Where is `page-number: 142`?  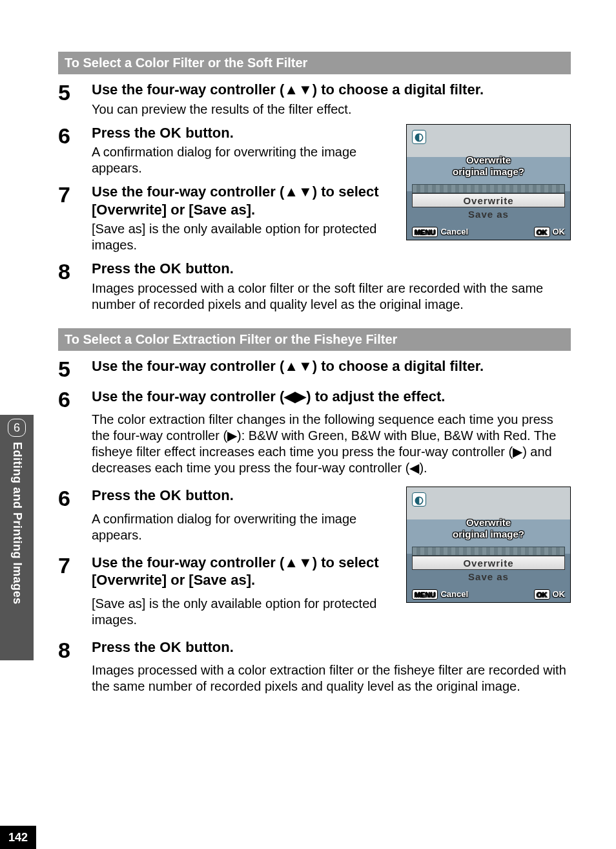 page-number: 142 is located at coordinates (18, 837).